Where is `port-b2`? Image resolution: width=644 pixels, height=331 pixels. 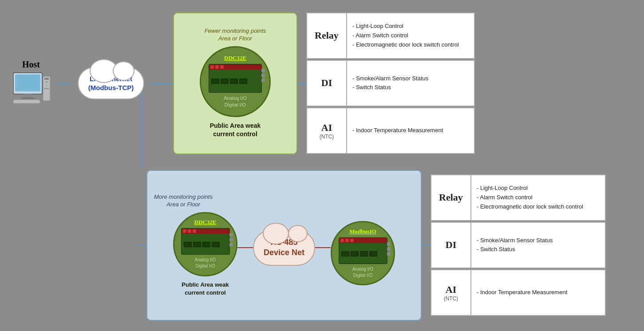 port-b2 is located at coordinates (231, 240).